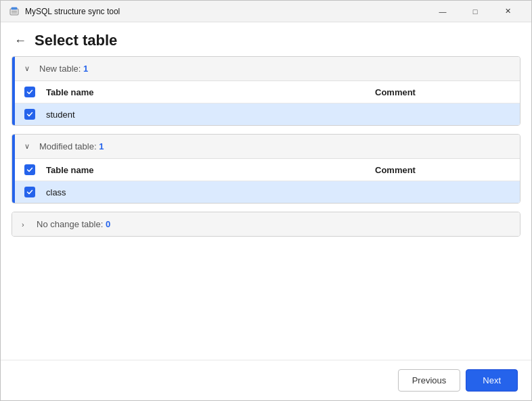 The image size is (532, 401). Describe the element at coordinates (226, 11) in the screenshot. I see `window-title: MySQL structure sync tool` at that location.